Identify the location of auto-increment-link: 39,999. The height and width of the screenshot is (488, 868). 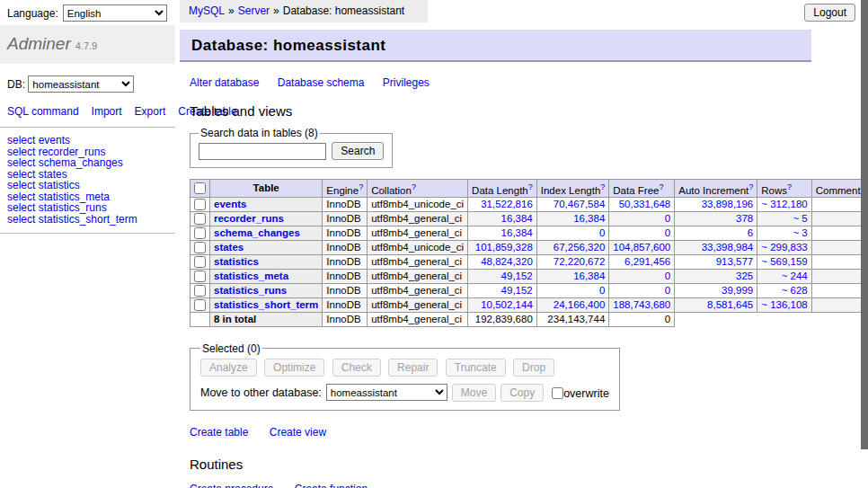
(737, 290).